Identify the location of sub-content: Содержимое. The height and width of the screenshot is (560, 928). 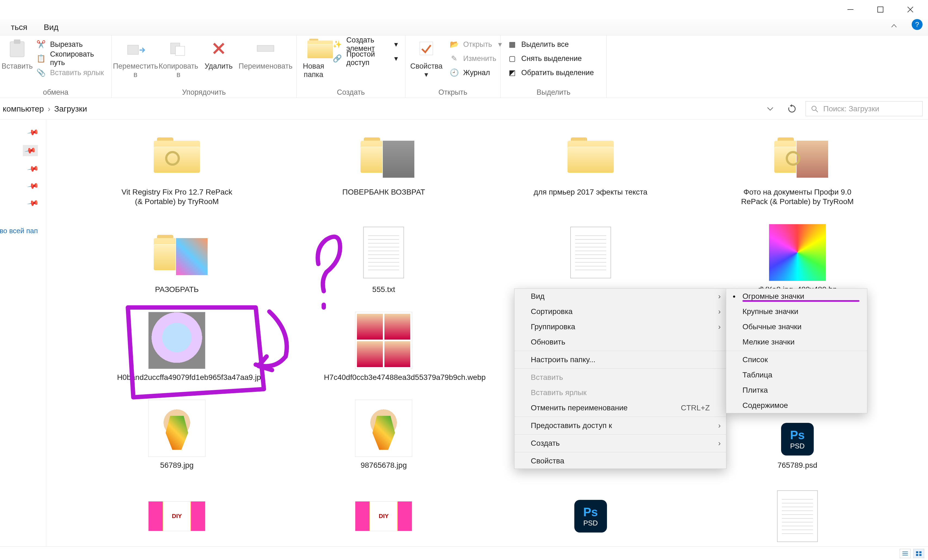
(797, 405).